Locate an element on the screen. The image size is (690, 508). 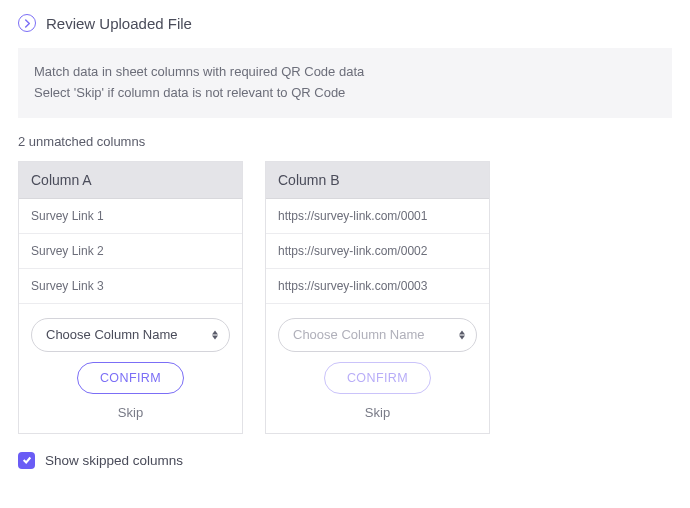
show-skipped-checkbox is located at coordinates (26, 460).